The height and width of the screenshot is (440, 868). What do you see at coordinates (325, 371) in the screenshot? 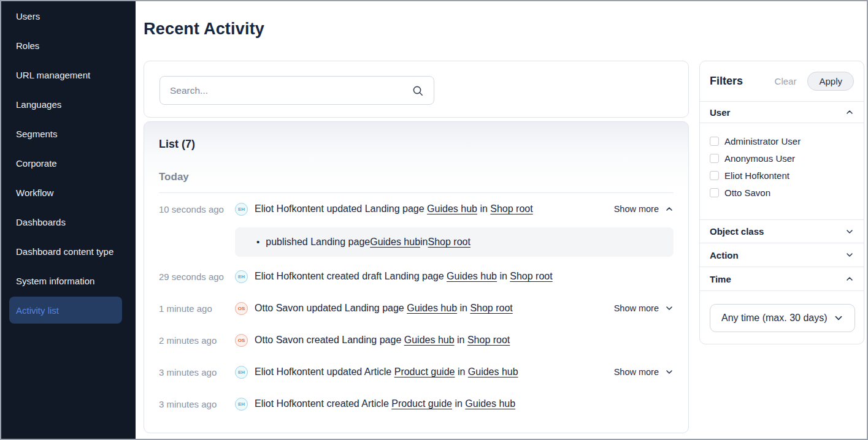
I see `activity-text: Eliot Hofkontent updated Article` at bounding box center [325, 371].